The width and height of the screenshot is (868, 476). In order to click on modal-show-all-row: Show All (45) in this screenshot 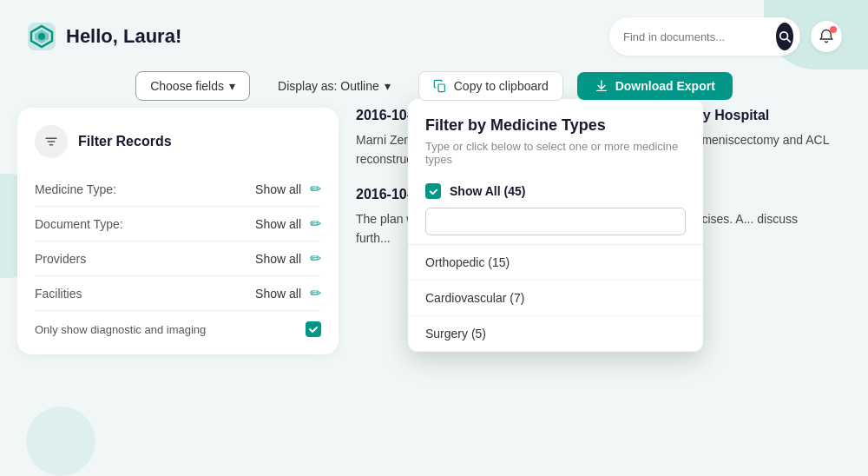, I will do `click(556, 191)`.